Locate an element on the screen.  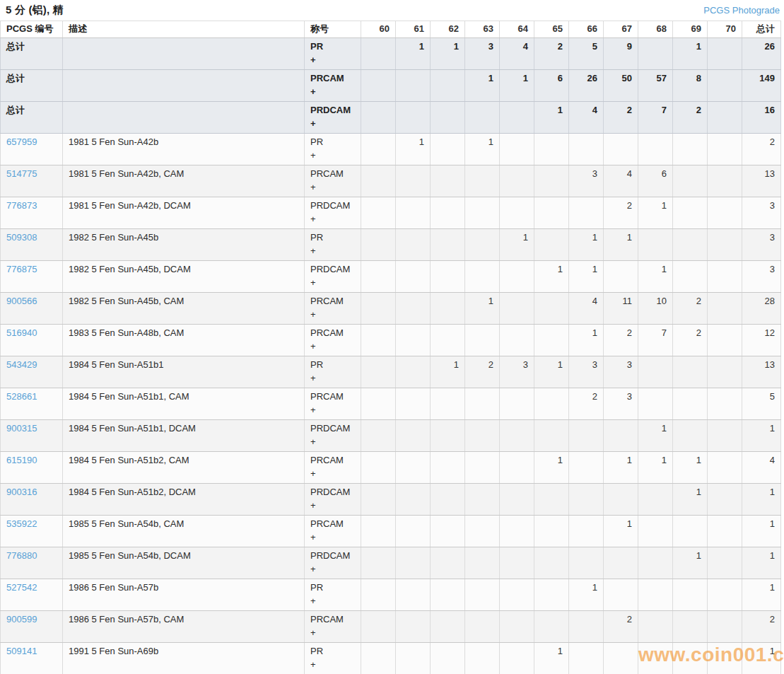
pcgs-number-link: 516940 is located at coordinates (21, 332).